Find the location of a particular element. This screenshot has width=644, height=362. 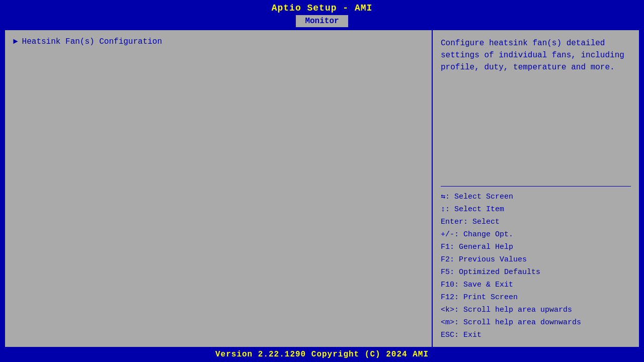

shortcut-action: Previous Values is located at coordinates (493, 259).